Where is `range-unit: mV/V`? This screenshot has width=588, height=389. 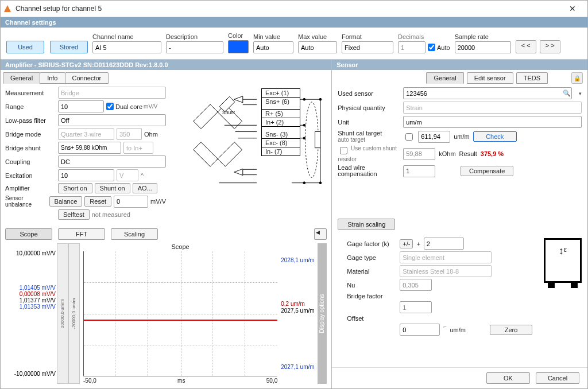 range-unit: mV/V is located at coordinates (150, 107).